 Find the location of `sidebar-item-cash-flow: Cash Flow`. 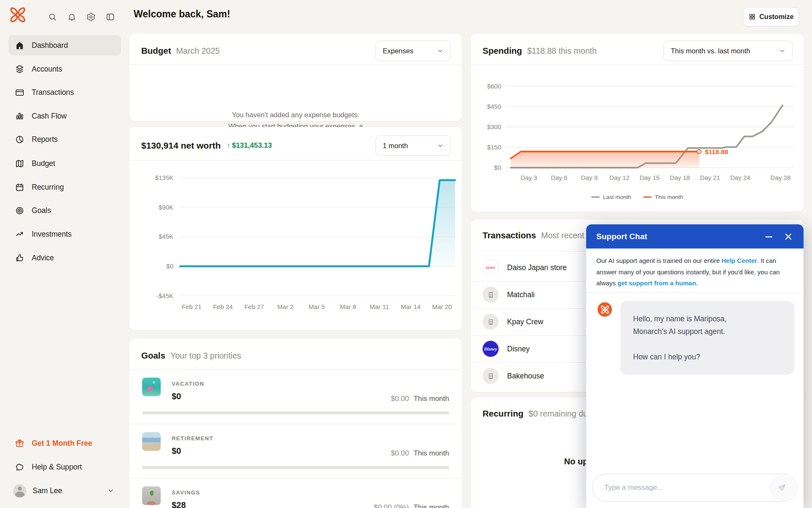

sidebar-item-cash-flow: Cash Flow is located at coordinates (65, 116).